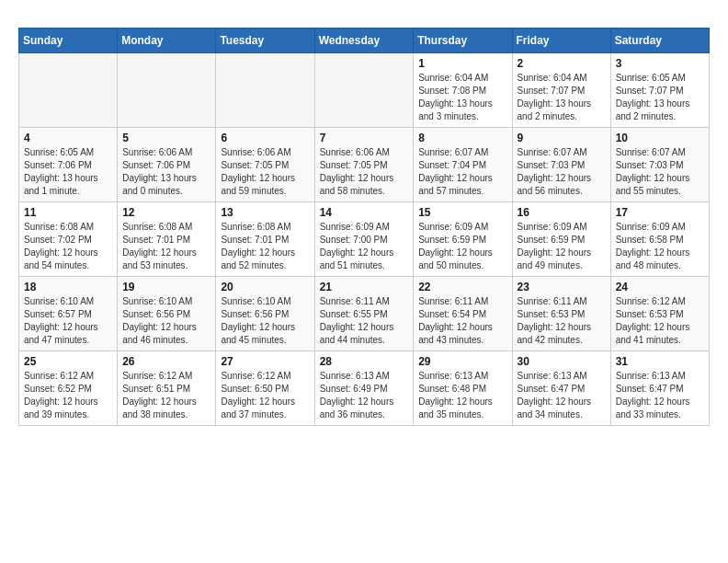  What do you see at coordinates (561, 388) in the screenshot?
I see `calendar-cell: 30Sunrise: 6:13 AMSunset: 6:47 PMDayligh…` at bounding box center [561, 388].